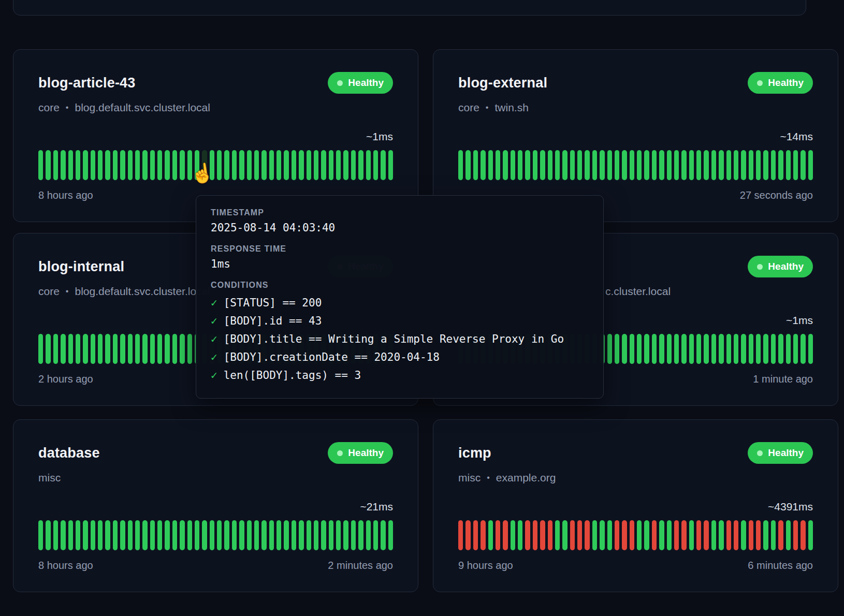 This screenshot has width=844, height=616. Describe the element at coordinates (215, 506) in the screenshot. I see `endpoint-card-database: database Healthy misc ~21ms 8 hours ago …` at that location.